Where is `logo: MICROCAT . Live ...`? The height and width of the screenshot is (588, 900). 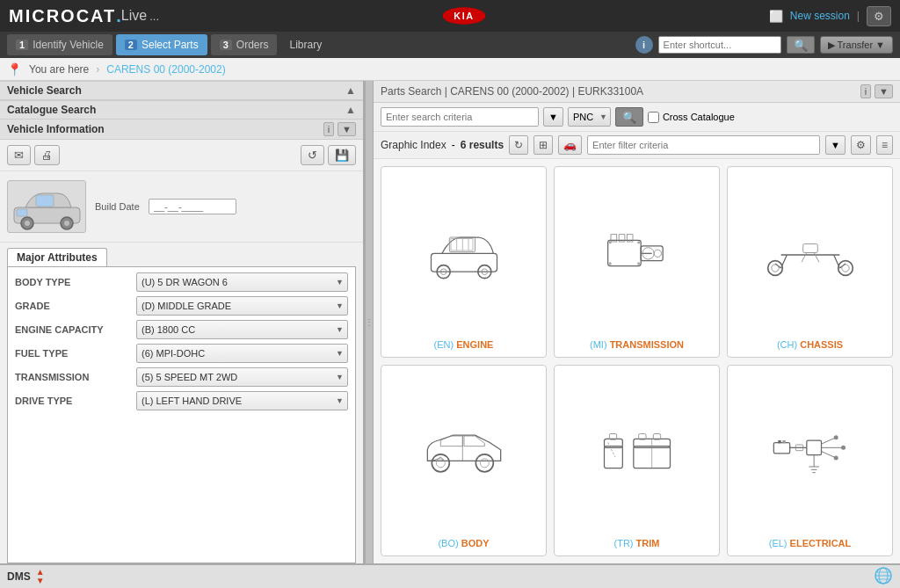
logo: MICROCAT . Live ... is located at coordinates (84, 16).